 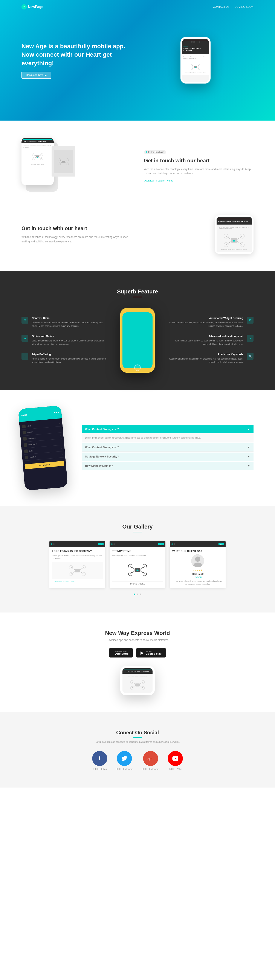 I want to click on superb-desc-right-2: A variety of advanced algorithm for pred…, so click(x=205, y=361).